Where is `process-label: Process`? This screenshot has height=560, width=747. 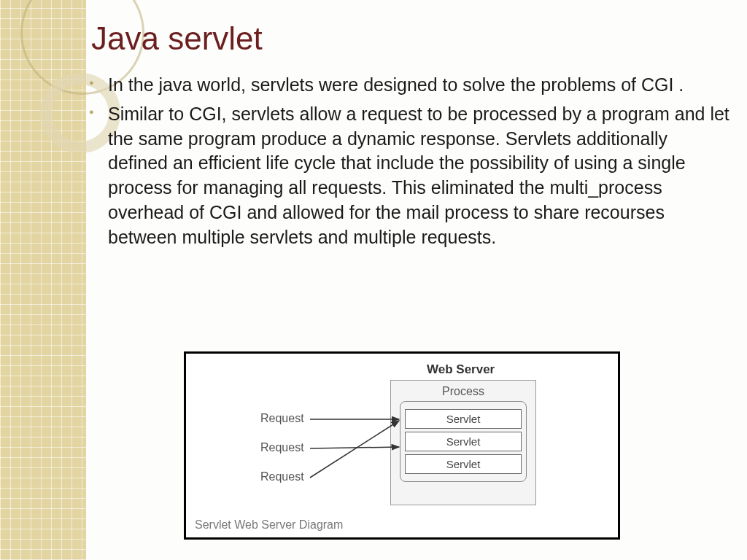
process-label: Process is located at coordinates (463, 391).